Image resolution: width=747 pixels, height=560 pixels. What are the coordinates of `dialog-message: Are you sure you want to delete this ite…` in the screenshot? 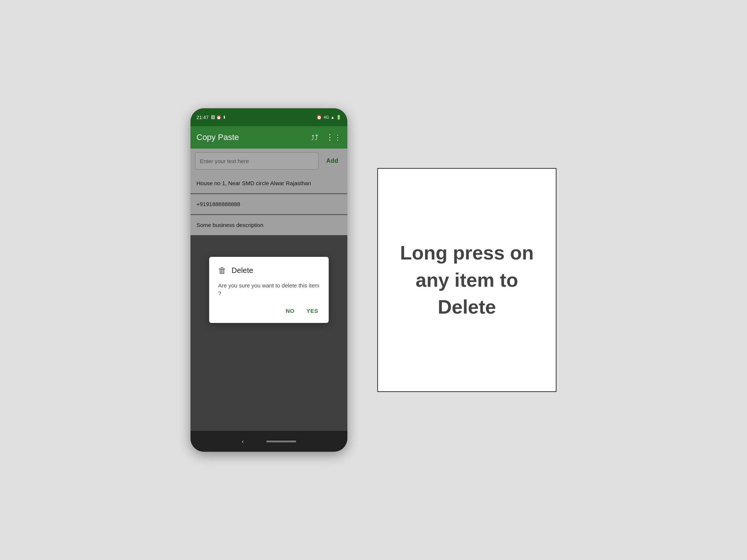 It's located at (269, 289).